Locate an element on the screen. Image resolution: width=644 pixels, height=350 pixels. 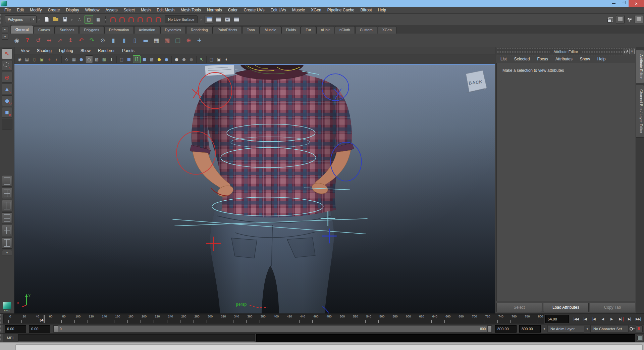
default-light-icon: ● is located at coordinates (159, 59).